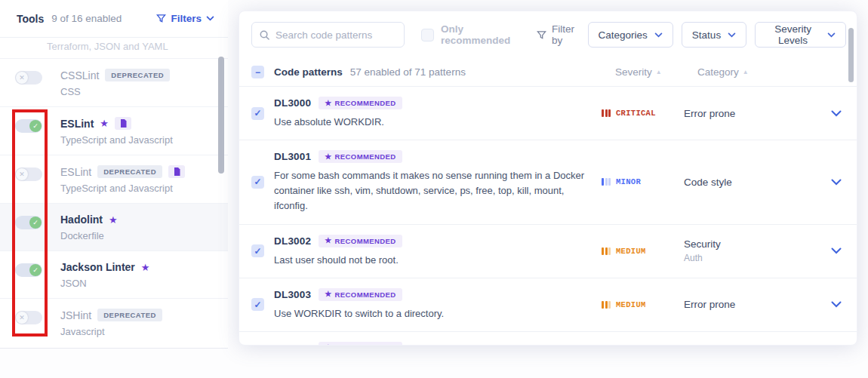 The height and width of the screenshot is (378, 868). Describe the element at coordinates (793, 35) in the screenshot. I see `severity-levels-dropdown-label: Severity Levels` at that location.